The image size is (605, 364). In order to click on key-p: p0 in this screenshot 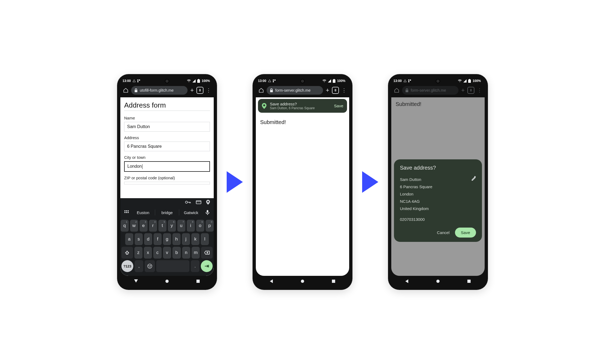, I will do `click(210, 226)`.